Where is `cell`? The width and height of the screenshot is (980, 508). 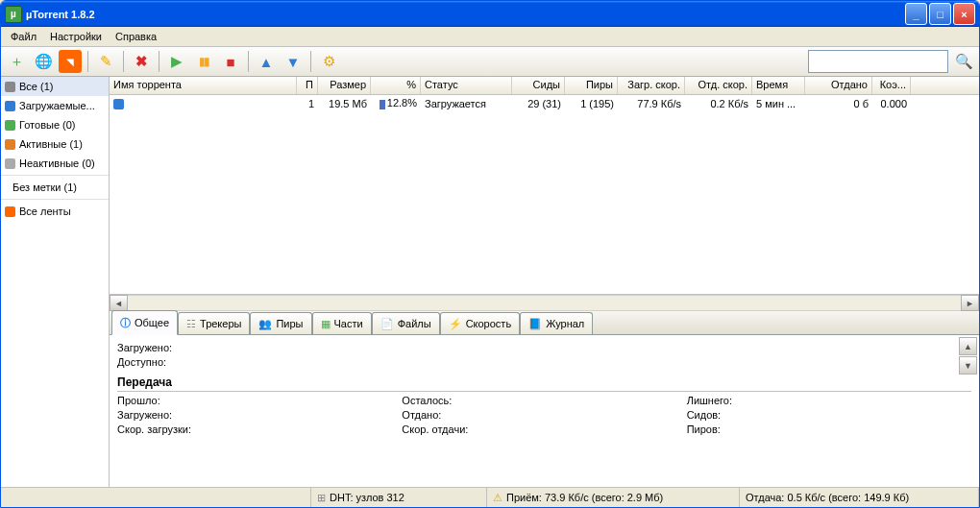
cell is located at coordinates (204, 104).